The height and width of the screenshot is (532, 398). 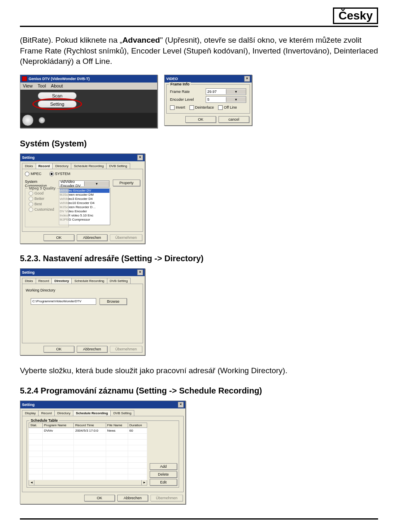 I want to click on screenshot-system-dialog: Setting × Disks Record Directory Schedul…, so click(x=83, y=199).